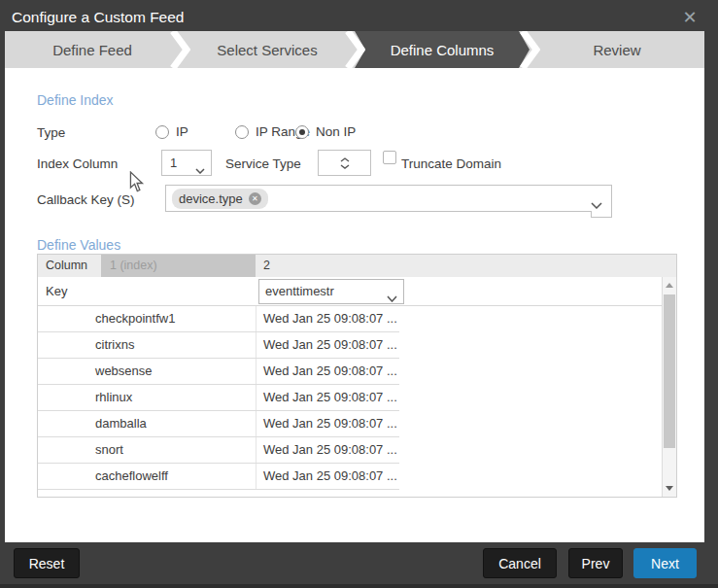  Describe the element at coordinates (148, 345) in the screenshot. I see `row-index-value: citrixns` at that location.